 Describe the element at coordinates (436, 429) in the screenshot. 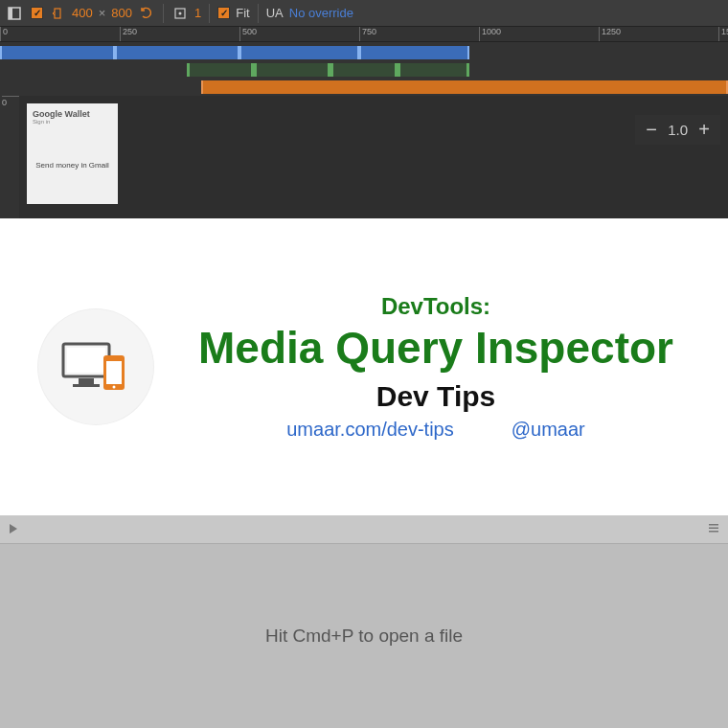

I see `card-links: umaar.com/dev-tips @umaar` at that location.